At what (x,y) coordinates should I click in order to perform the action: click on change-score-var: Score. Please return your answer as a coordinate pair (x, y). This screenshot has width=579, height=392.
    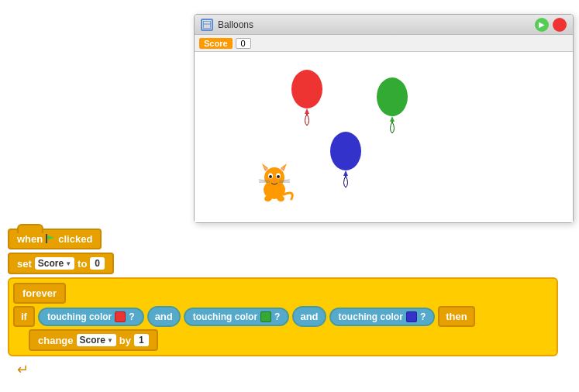
    Looking at the image, I should click on (93, 340).